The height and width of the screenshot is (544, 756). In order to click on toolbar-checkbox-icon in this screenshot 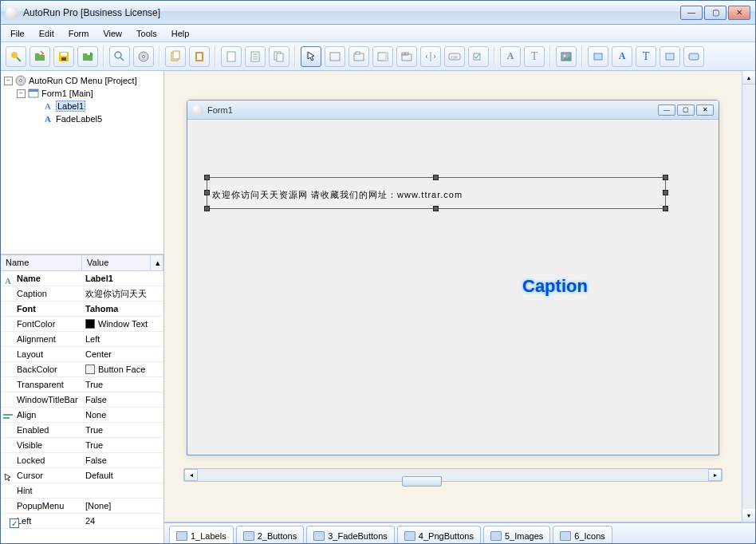, I will do `click(478, 57)`.